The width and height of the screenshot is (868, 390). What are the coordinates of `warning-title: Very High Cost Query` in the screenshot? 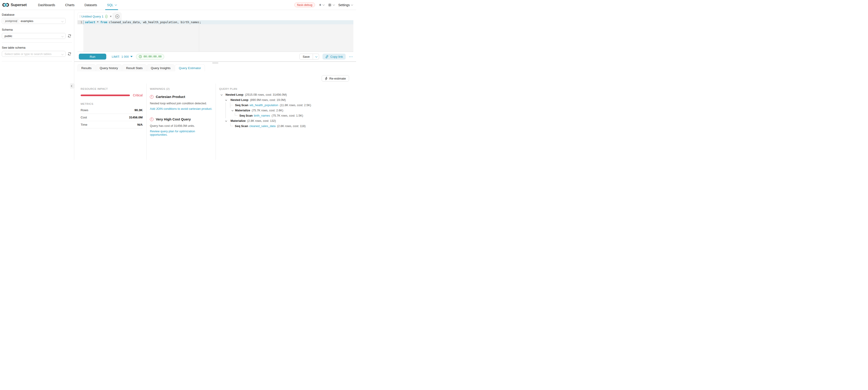 It's located at (173, 119).